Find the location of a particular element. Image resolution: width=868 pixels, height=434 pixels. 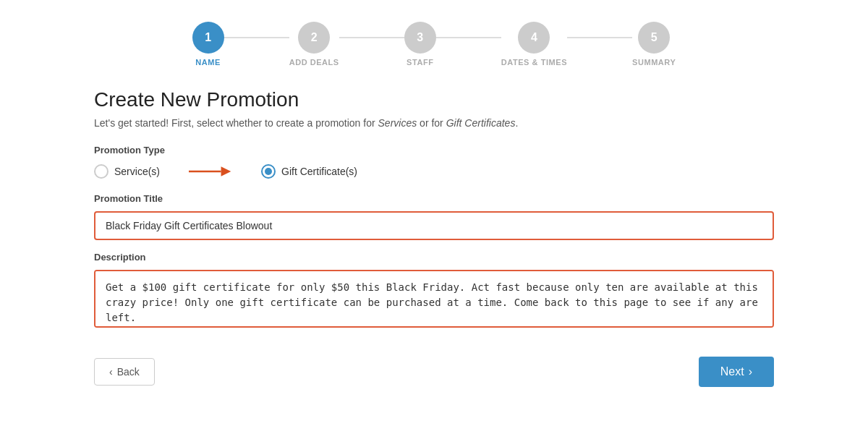

subtitle-middle: or for is located at coordinates (431, 123).